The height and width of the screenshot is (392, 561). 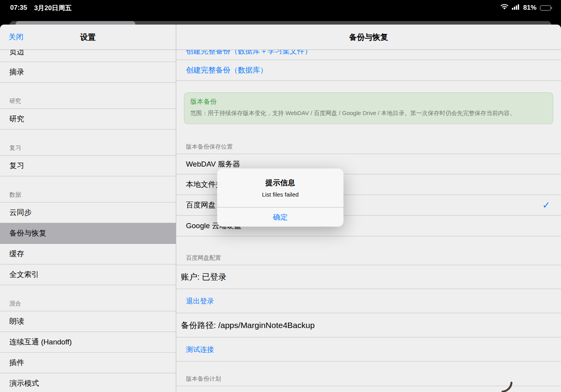 I want to click on test-connection-link: 测试连接, so click(x=369, y=349).